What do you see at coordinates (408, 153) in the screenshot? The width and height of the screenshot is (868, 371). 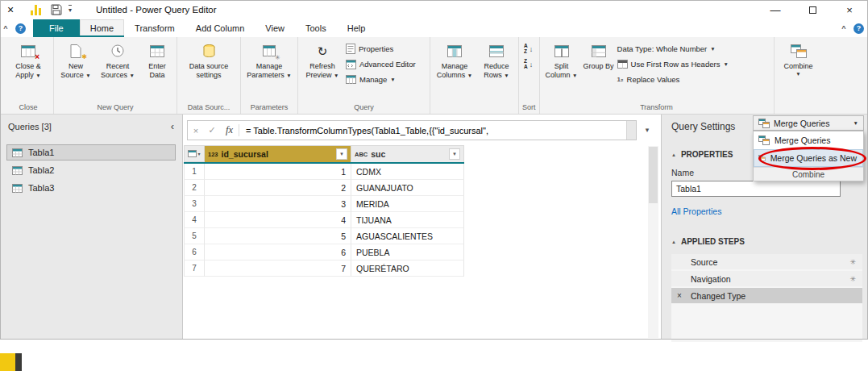 I see `column-header-suc: ABC suc ▼` at bounding box center [408, 153].